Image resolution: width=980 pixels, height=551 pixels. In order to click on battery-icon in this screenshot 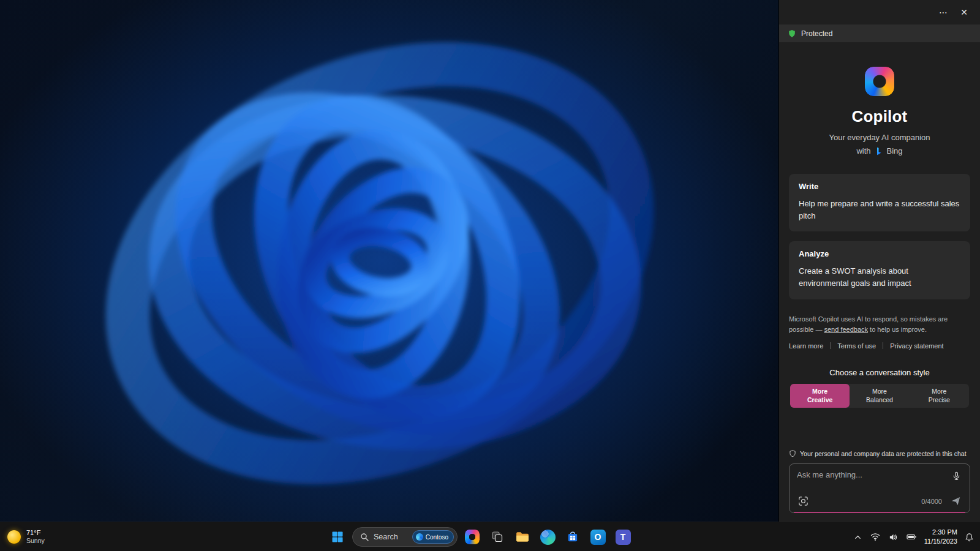, I will do `click(911, 537)`.